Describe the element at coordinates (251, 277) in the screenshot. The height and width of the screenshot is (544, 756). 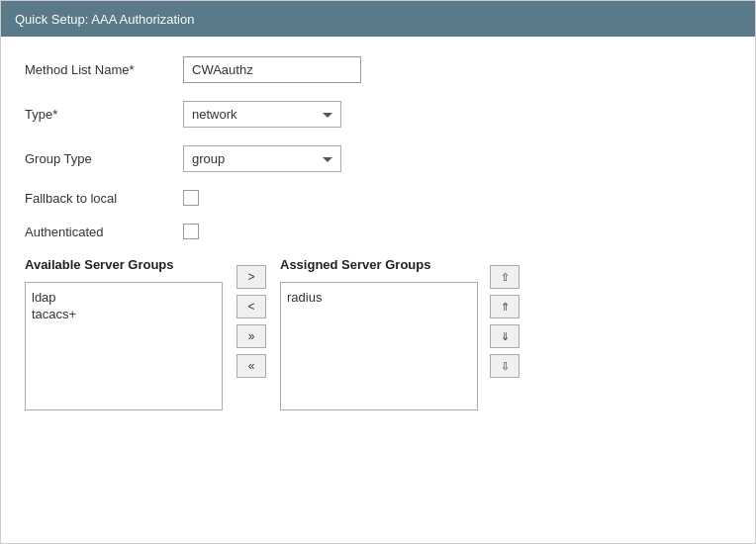
I see `move-right-button: >` at that location.